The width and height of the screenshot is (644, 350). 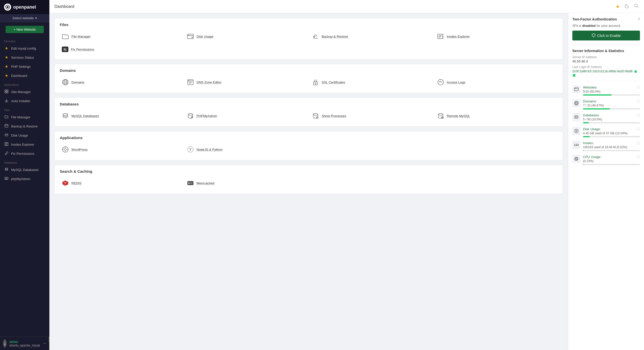 I want to click on server-info-title-text: Server Information & Statistics, so click(x=598, y=51).